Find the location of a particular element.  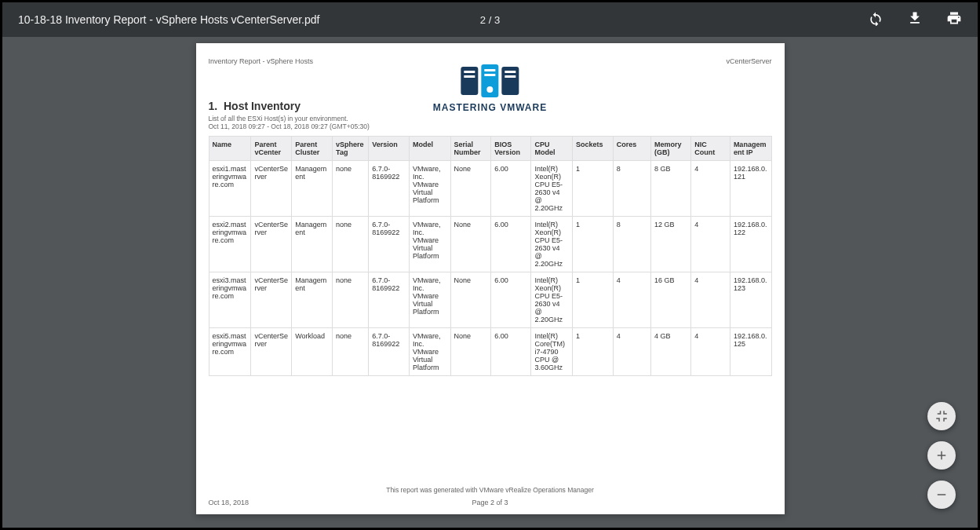

table-cell: esxi5.masteringvmware.com is located at coordinates (230, 352).